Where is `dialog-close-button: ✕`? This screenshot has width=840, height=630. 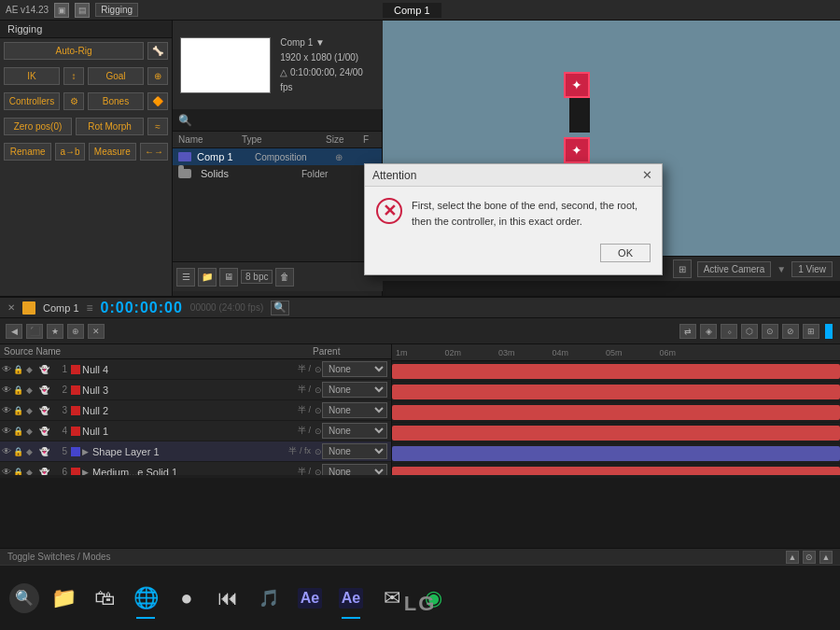 dialog-close-button: ✕ is located at coordinates (647, 175).